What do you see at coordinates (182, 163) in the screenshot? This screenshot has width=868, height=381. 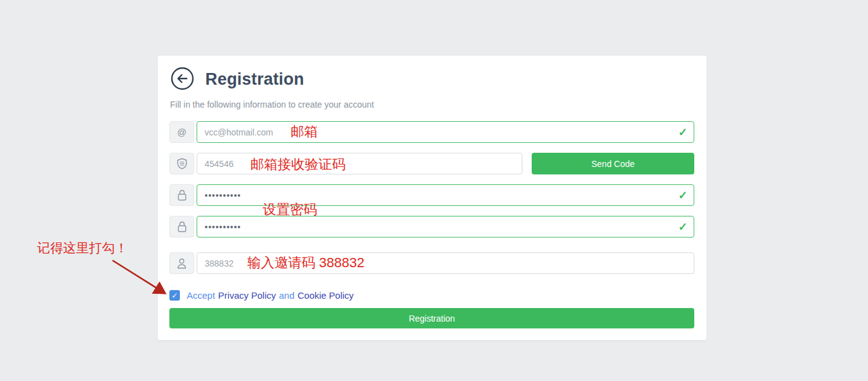 I see `shield-icon` at bounding box center [182, 163].